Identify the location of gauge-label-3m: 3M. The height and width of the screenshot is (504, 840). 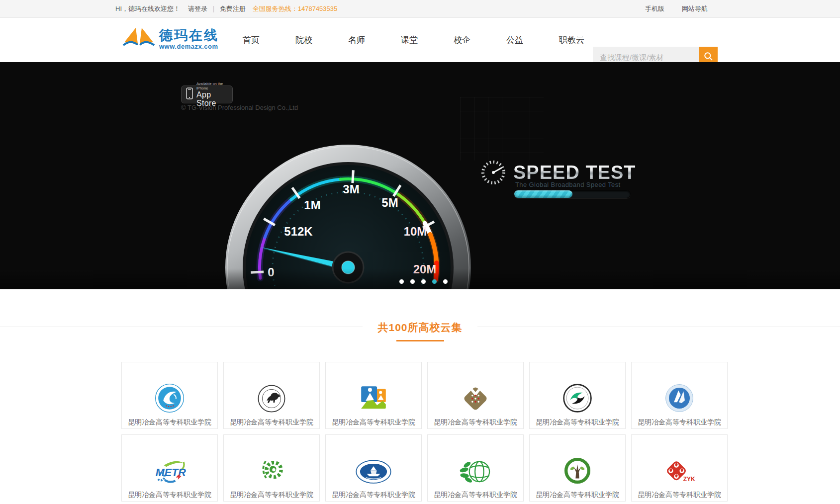
(351, 189).